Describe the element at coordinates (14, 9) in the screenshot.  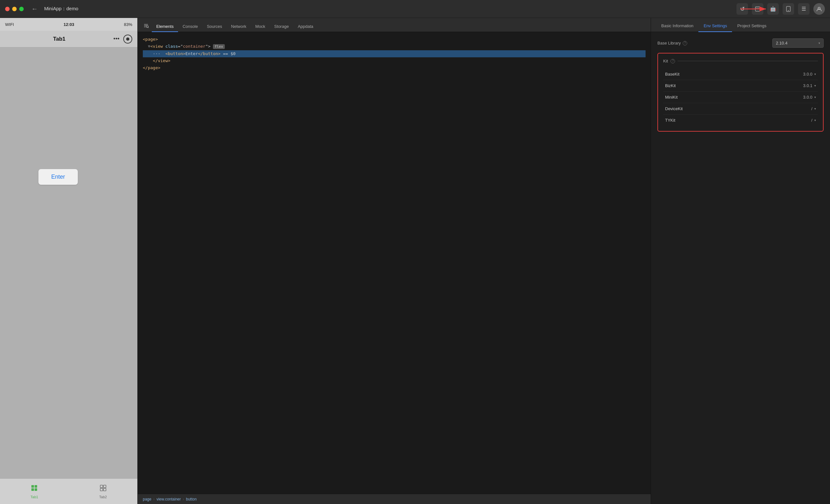
I see `minimize-button` at that location.